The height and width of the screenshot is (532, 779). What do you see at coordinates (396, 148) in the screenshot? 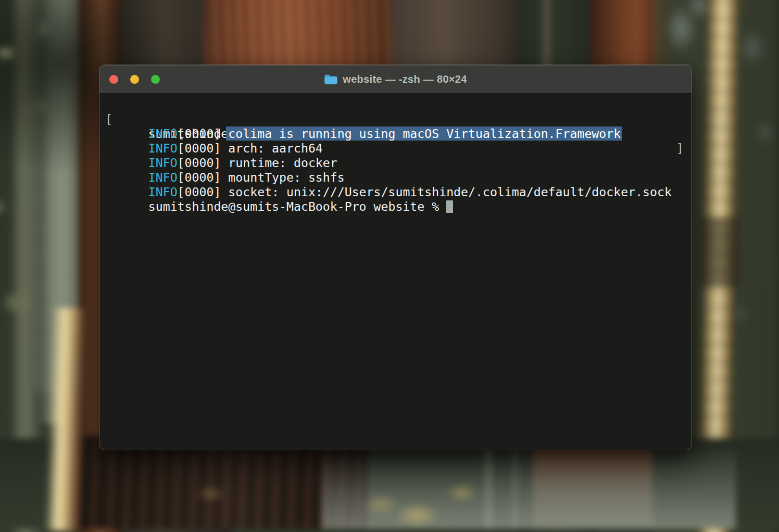
I see `terminal-line-log: INFO[0000] runtime: docker` at bounding box center [396, 148].